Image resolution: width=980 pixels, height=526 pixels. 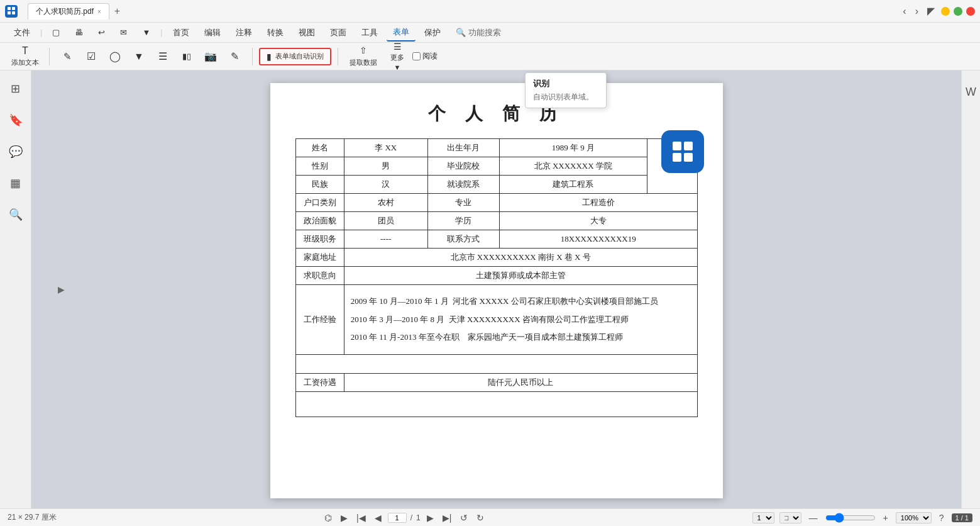 What do you see at coordinates (490, 11) in the screenshot?
I see `title-bar: 个人求职简历.pdf × + ‹ › ◤` at bounding box center [490, 11].